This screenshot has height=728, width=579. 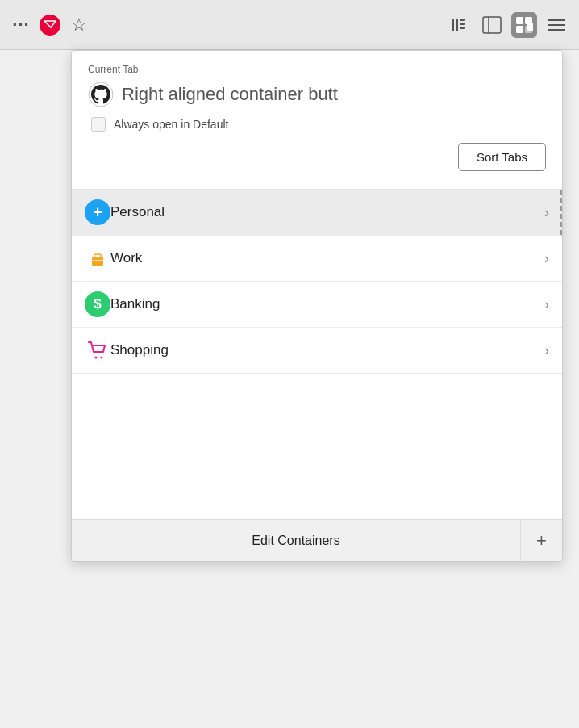 What do you see at coordinates (50, 25) in the screenshot?
I see `toolbar-left: ··· ☆` at bounding box center [50, 25].